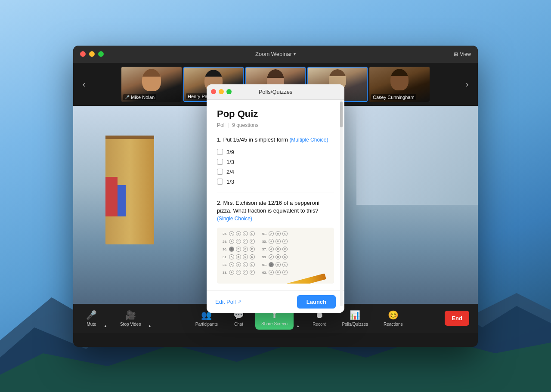 The image size is (551, 392). I want to click on modal-traffic-lights, so click(221, 92).